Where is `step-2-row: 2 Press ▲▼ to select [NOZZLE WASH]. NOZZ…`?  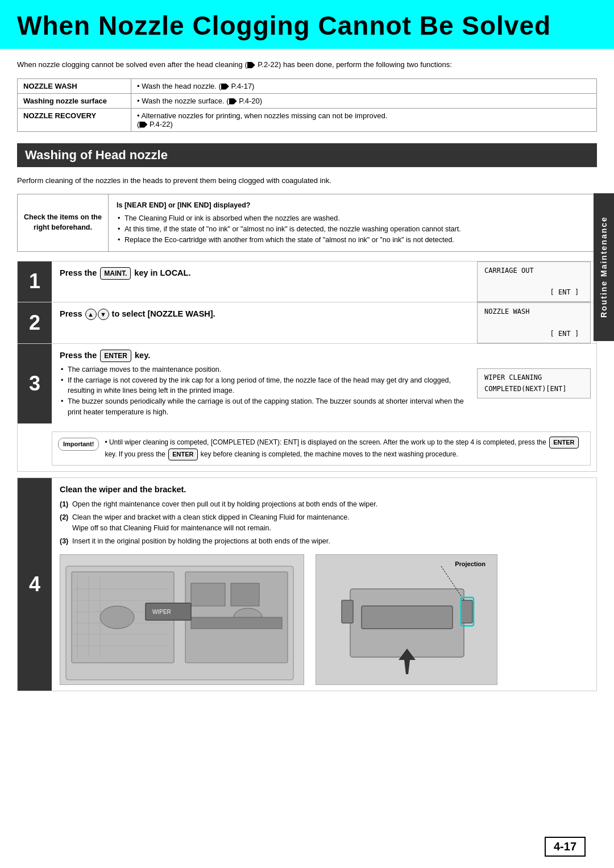 step-2-row: 2 Press ▲▼ to select [NOZZLE WASH]. NOZZ… is located at coordinates (307, 323).